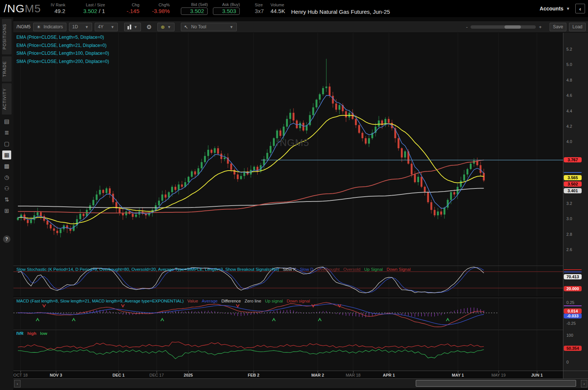  I want to click on legend-item: Zero line, so click(253, 301).